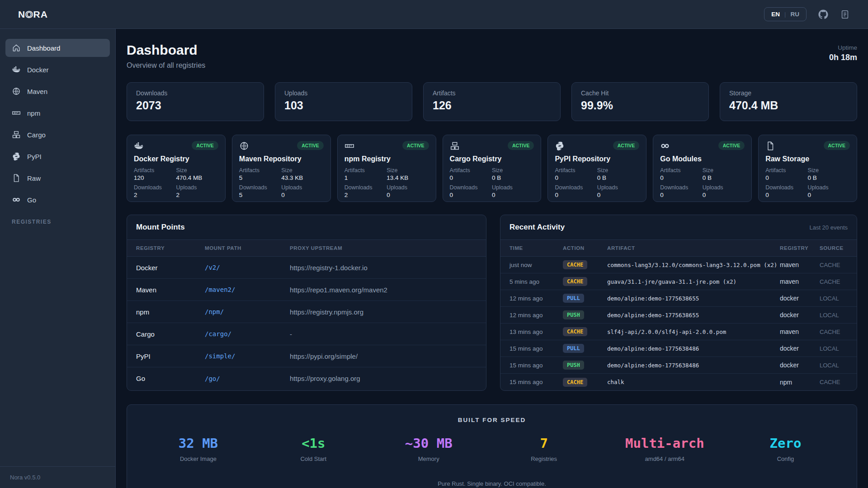 The height and width of the screenshot is (488, 868). Describe the element at coordinates (58, 156) in the screenshot. I see `sidebar-item-pypi: PyPI` at that location.